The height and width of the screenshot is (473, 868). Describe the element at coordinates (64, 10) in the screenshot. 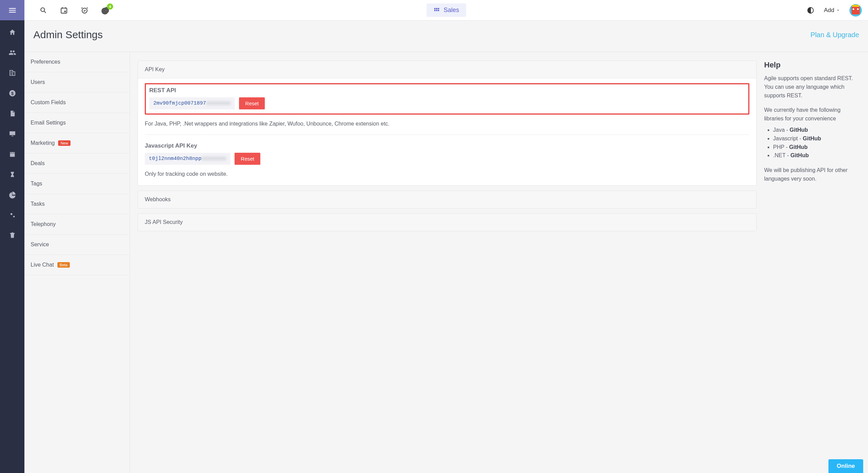

I see `calendar-event-icon` at that location.